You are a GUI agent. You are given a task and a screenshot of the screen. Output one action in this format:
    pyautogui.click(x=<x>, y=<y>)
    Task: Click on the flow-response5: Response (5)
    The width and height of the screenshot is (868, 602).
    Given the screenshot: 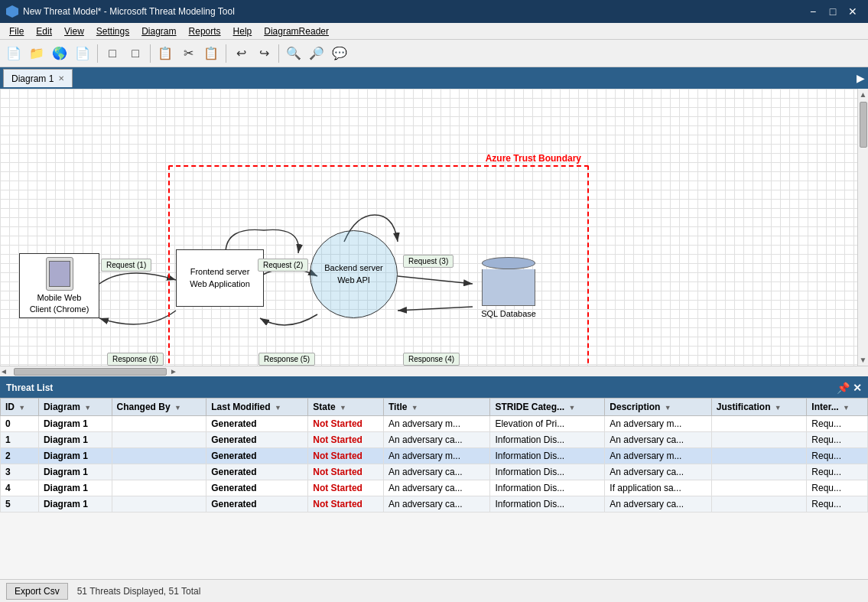 What is the action you would take?
    pyautogui.click(x=287, y=360)
    